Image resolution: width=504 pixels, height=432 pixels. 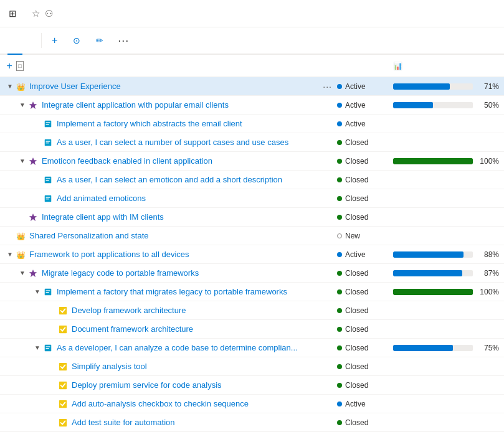 What do you see at coordinates (252, 236) in the screenshot?
I see `table-row: 👑Shared Personalization and stateNew` at bounding box center [252, 236].